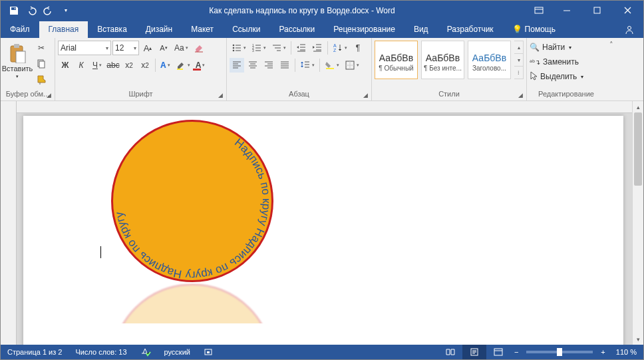 The height and width of the screenshot is (360, 644). What do you see at coordinates (279, 48) in the screenshot?
I see `multilevel-list-icon` at bounding box center [279, 48].